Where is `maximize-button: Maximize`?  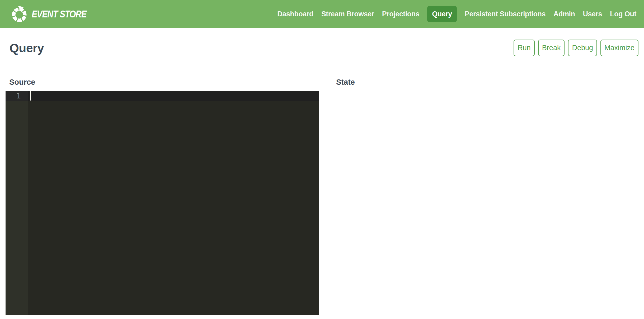
maximize-button: Maximize is located at coordinates (619, 48).